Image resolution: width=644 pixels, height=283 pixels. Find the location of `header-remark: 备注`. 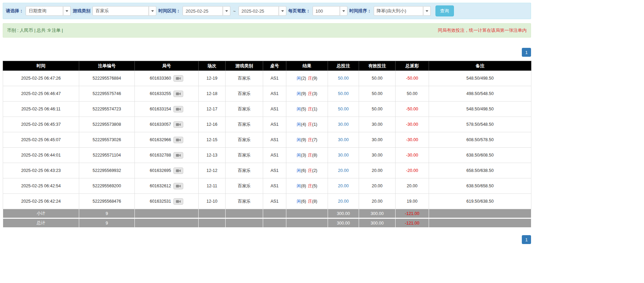

header-remark: 备注 is located at coordinates (480, 66).